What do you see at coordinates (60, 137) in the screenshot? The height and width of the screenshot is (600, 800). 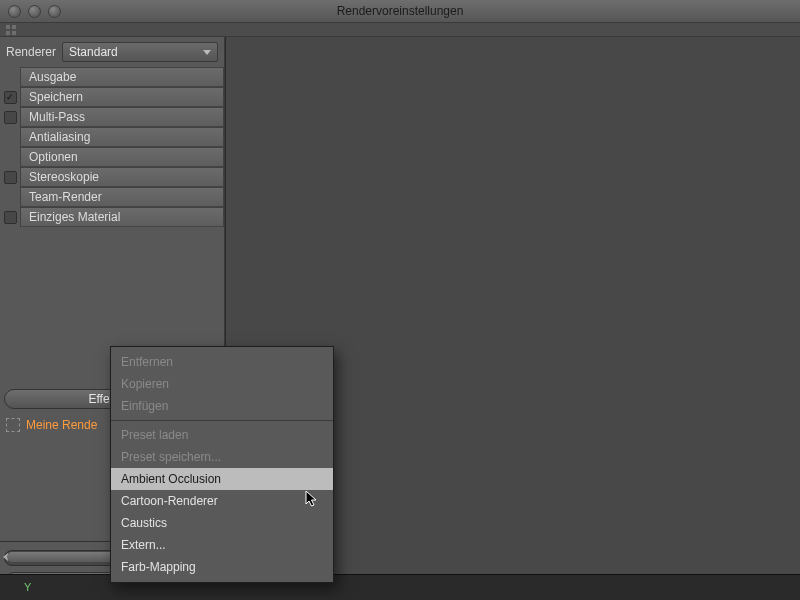 I see `option-label-text: Antialiasing` at bounding box center [60, 137].